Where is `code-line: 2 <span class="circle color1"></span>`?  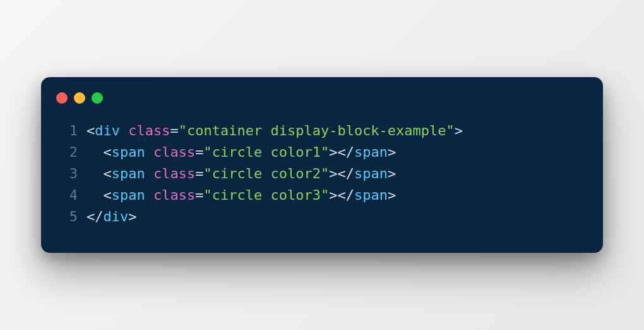
code-line: 2 <span class="circle color1"></span> is located at coordinates (322, 152).